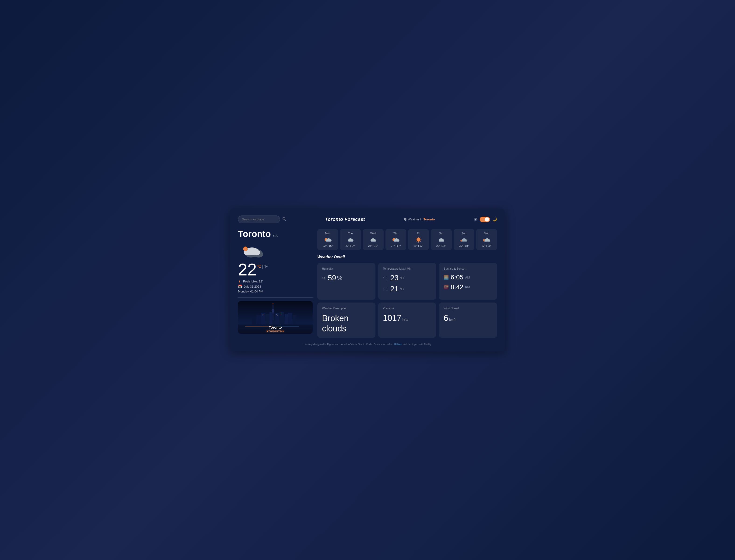 This screenshot has width=735, height=560. I want to click on forecast-temps-0: 22° | 16°, so click(328, 246).